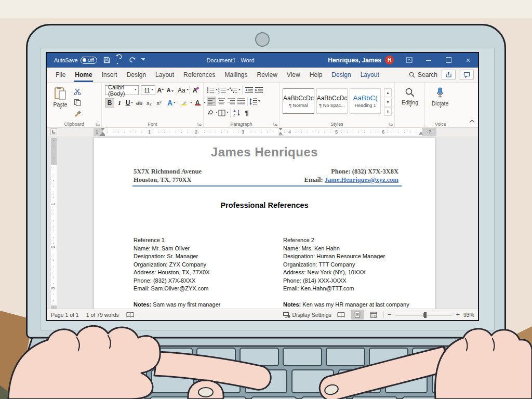  I want to click on tab-layout: Layout, so click(165, 75).